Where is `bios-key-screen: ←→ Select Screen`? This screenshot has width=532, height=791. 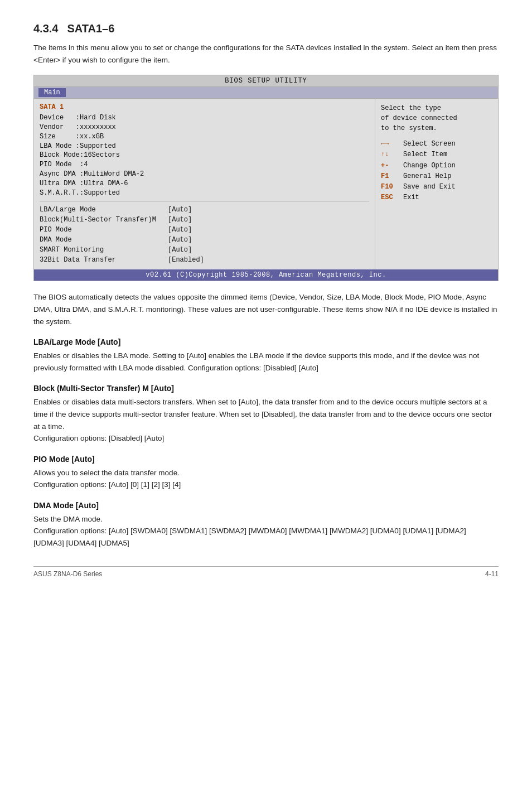
bios-key-screen: ←→ Select Screen is located at coordinates (437, 144).